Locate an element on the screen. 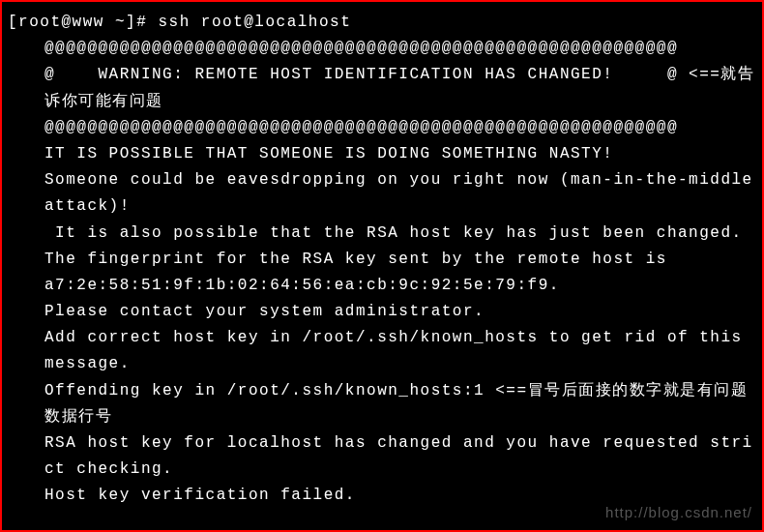 The width and height of the screenshot is (764, 532). fingerprint-value: a7:2e:58:51:9f:1b:02:64:56:ea:cb:9c:92:5… is located at coordinates (382, 286).